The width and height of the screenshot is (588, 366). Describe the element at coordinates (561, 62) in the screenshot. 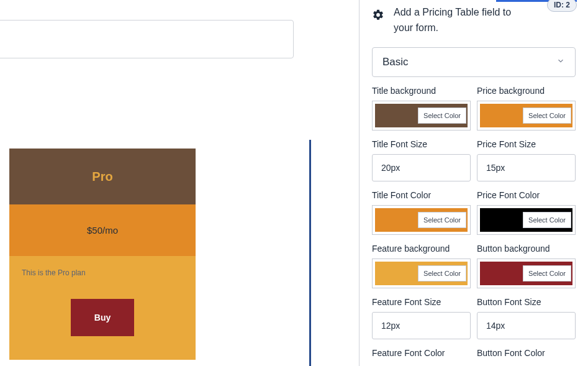

I see `chevron-down-icon` at that location.